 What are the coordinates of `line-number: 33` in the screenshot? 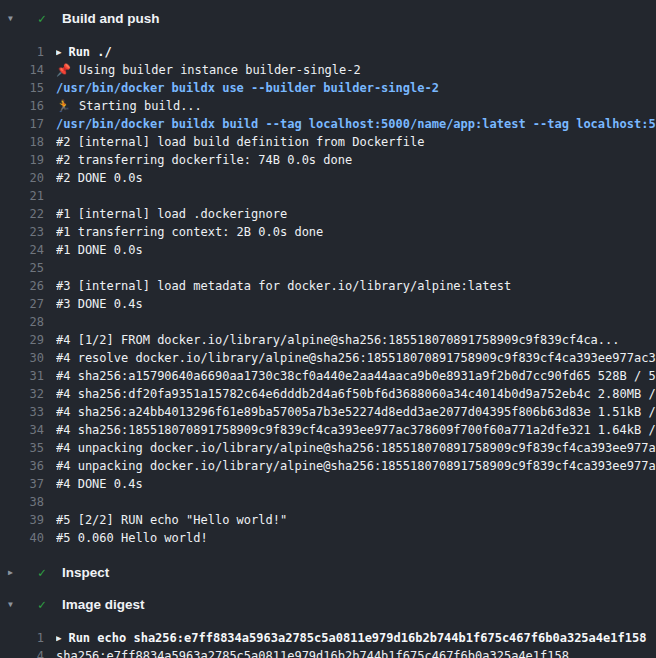 It's located at (22, 412).